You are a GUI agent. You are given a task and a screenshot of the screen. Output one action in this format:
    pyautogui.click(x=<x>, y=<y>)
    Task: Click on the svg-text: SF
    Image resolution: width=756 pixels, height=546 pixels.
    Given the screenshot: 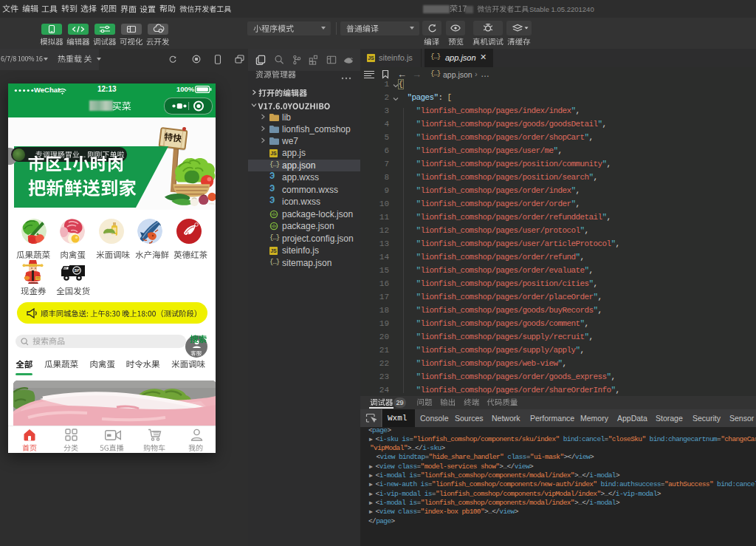 What is the action you would take?
    pyautogui.click(x=77, y=270)
    